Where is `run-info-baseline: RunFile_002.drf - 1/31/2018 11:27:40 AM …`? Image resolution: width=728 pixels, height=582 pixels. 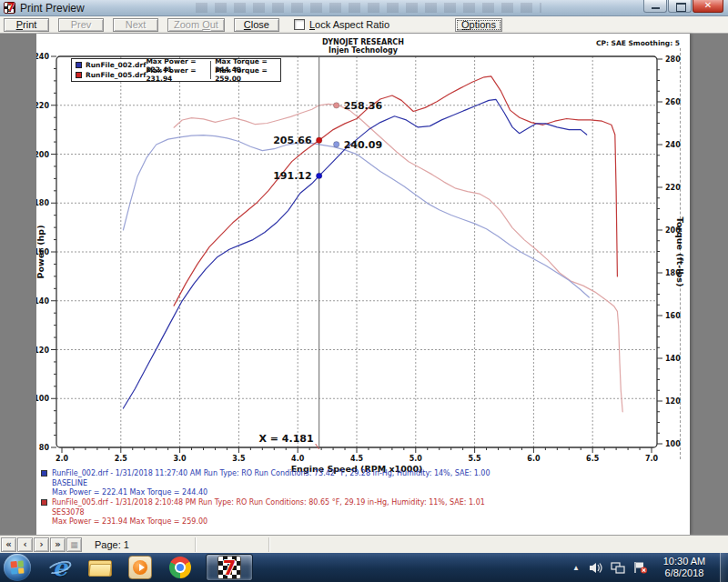 run-info-baseline: RunFile_002.drf - 1/31/2018 11:27:40 AM … is located at coordinates (266, 484).